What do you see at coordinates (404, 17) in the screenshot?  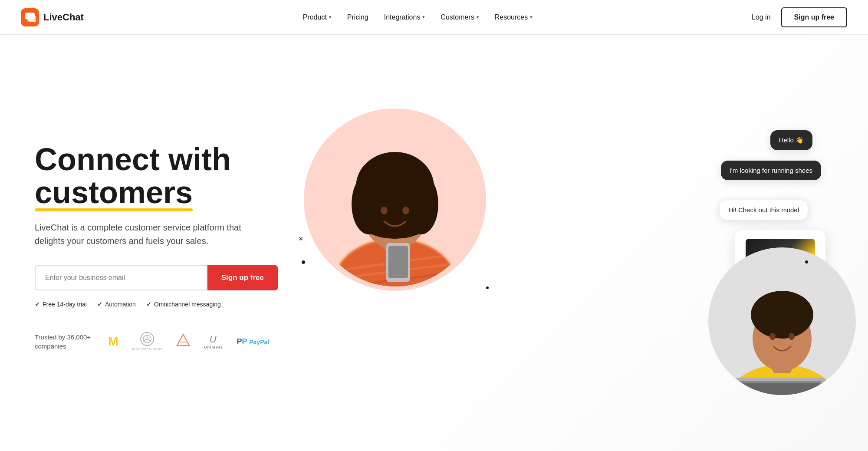 I see `nav-integrations: Integrations ▾` at bounding box center [404, 17].